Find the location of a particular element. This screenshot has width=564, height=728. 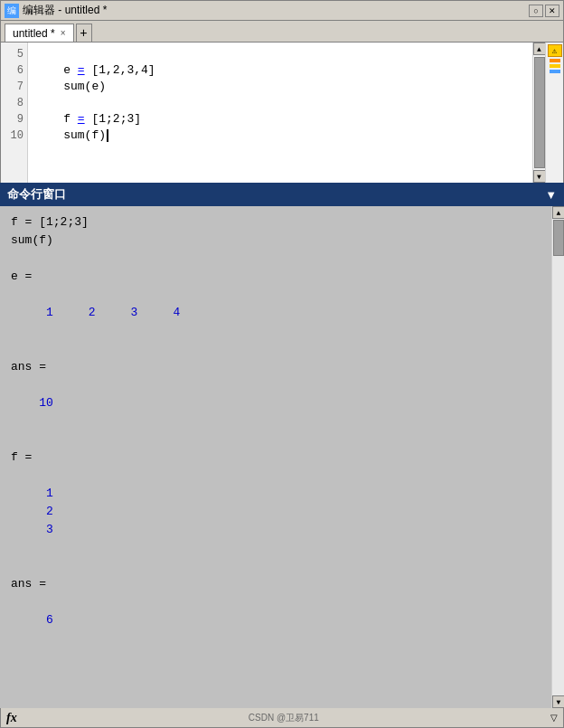

line-number: 9 is located at coordinates (14, 119).